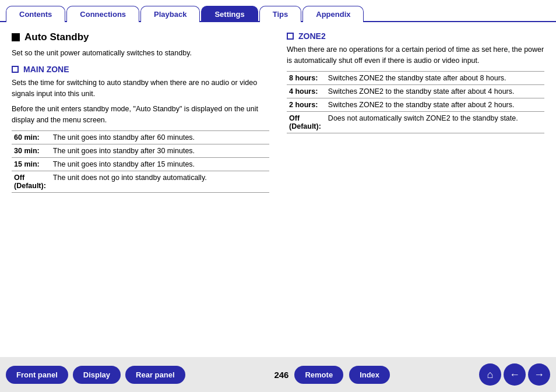 The height and width of the screenshot is (392, 556). What do you see at coordinates (140, 89) in the screenshot?
I see `main-zone-desc1: Sets the time for switching to auto stan…` at bounding box center [140, 89].